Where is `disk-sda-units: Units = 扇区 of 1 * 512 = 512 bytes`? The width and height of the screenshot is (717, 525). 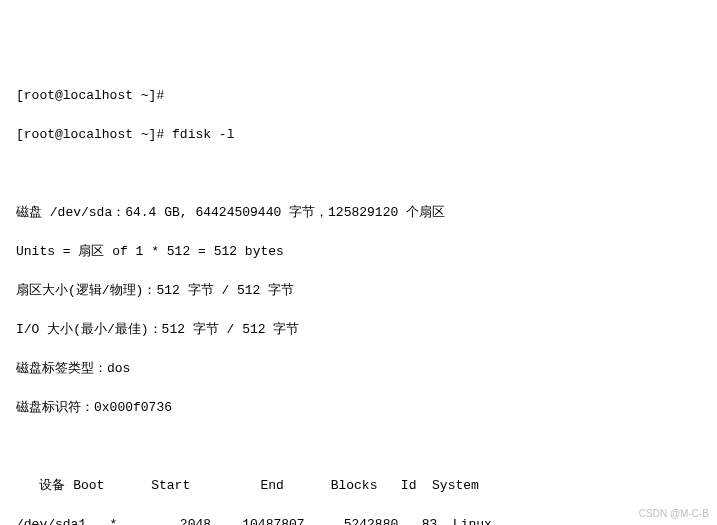 disk-sda-units: Units = 扇区 of 1 * 512 = 512 bytes is located at coordinates (150, 252).